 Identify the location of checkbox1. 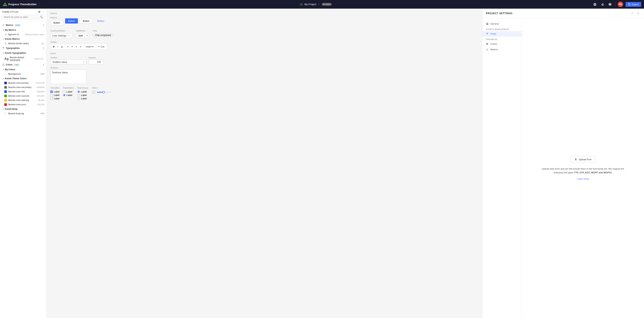
(52, 92).